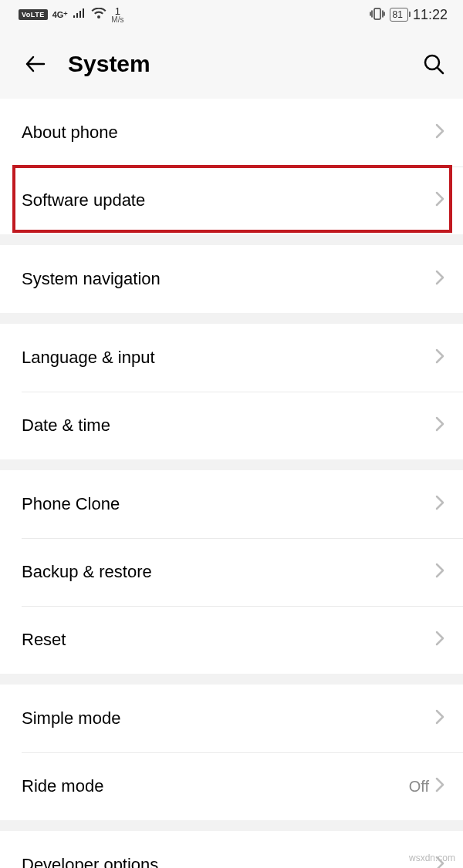  I want to click on row-software-update: Software update, so click(231, 200).